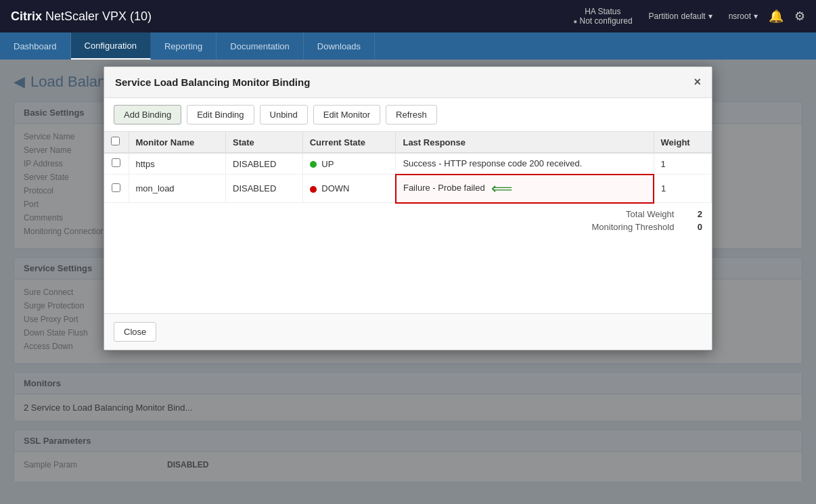 This screenshot has height=504, width=816. Describe the element at coordinates (177, 189) in the screenshot. I see `row2-monitor-name: mon_load` at that location.